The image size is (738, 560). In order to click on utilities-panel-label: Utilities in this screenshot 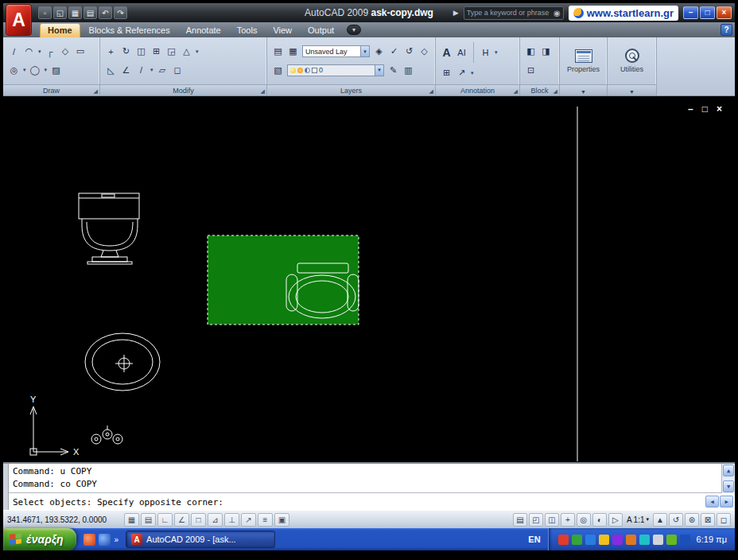, I will do `click(631, 69)`.